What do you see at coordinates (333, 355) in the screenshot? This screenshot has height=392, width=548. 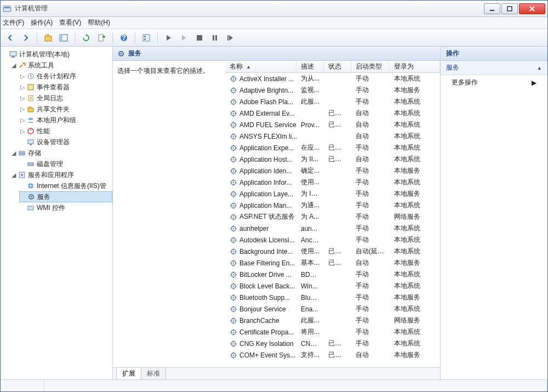 I see `service-row: COM+ Event Sys...支持...已启动自动本地服务` at bounding box center [333, 355].